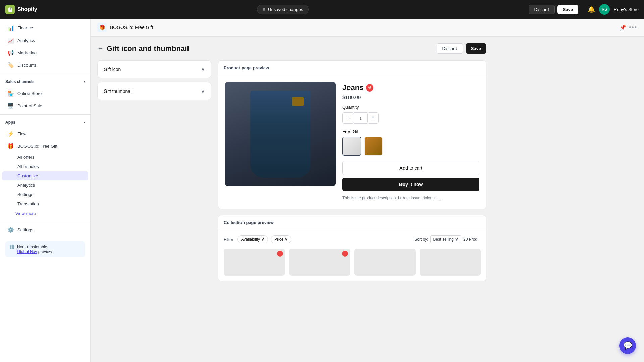  Describe the element at coordinates (568, 9) in the screenshot. I see `topbar-save-button: Save` at that location.